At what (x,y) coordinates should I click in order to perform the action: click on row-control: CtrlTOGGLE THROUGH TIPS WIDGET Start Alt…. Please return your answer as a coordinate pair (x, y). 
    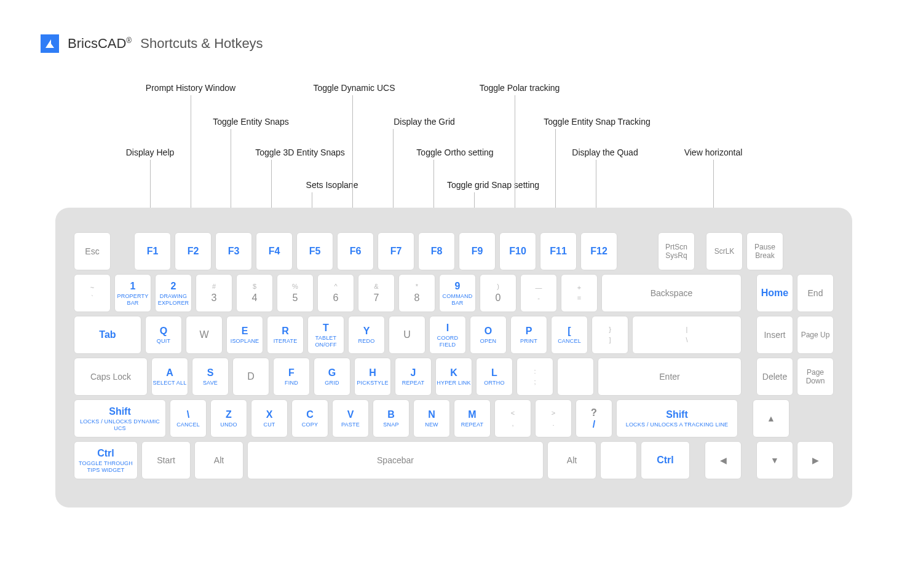
    Looking at the image, I should click on (454, 460).